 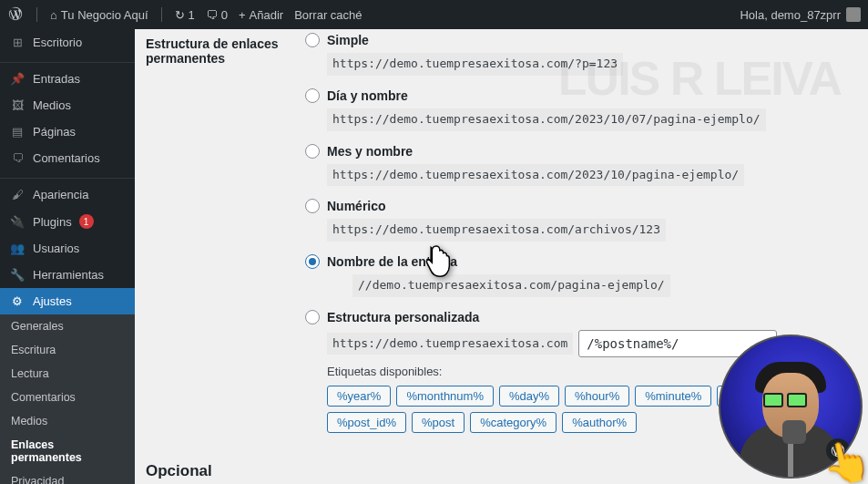 What do you see at coordinates (434, 15) in the screenshot?
I see `admin-toolbar: ⌂ Tu Negocio Aquí ↻ 1 🗨 0 + Añadir Borra…` at bounding box center [434, 15].